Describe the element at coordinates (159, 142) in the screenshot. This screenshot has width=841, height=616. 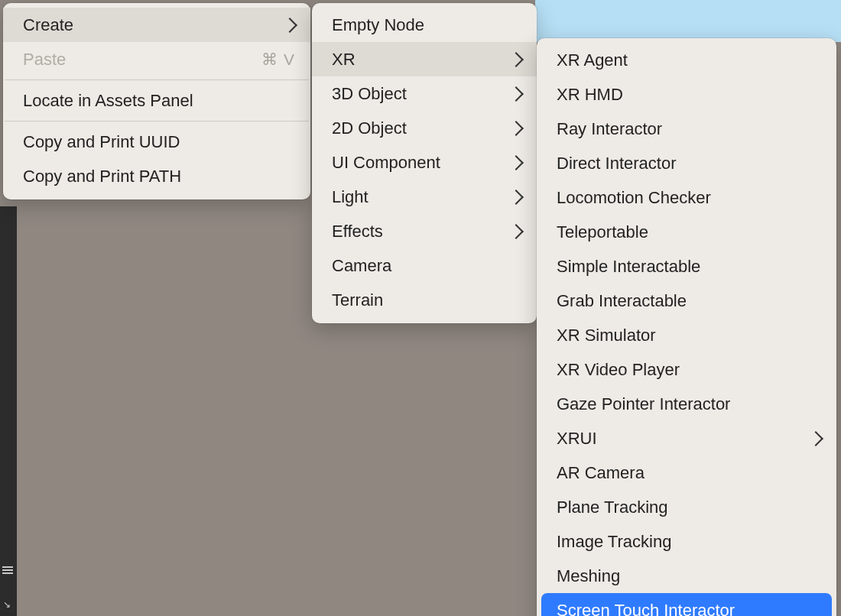
I see `menu-item-label: Copy and Print UUID` at that location.